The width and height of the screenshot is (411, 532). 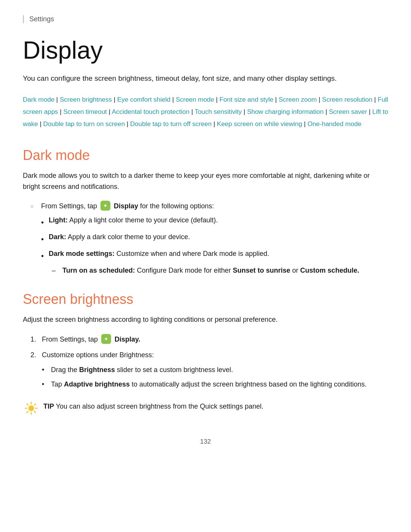 What do you see at coordinates (36, 340) in the screenshot?
I see `step-number-1: 1.` at bounding box center [36, 340].